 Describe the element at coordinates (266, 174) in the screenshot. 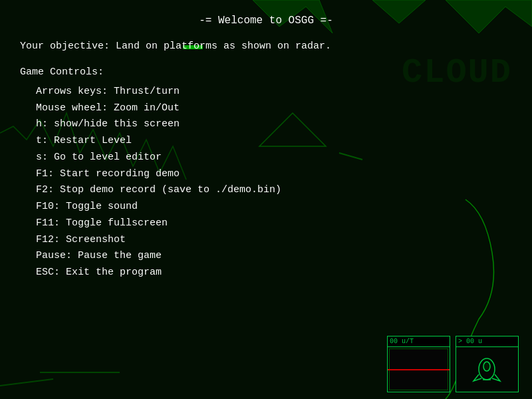

I see `control-line: F1: Start recording demo` at that location.